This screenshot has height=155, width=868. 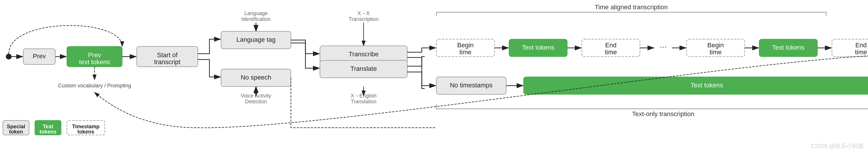 What do you see at coordinates (716, 45) in the screenshot?
I see `begin-time-2-label1: Begin` at bounding box center [716, 45].